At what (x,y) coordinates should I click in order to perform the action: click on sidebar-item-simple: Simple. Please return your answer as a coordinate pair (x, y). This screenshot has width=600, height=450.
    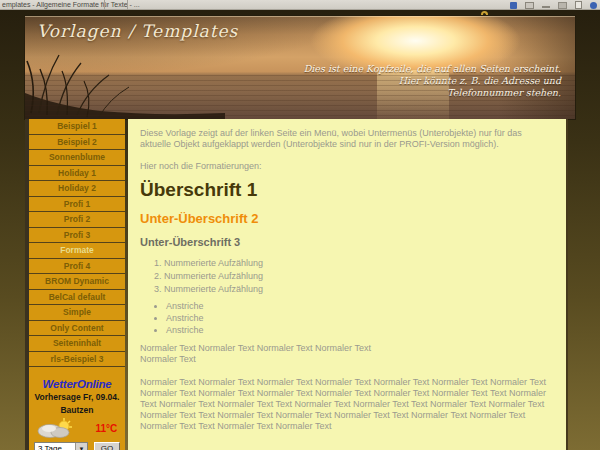
    Looking at the image, I should click on (77, 313).